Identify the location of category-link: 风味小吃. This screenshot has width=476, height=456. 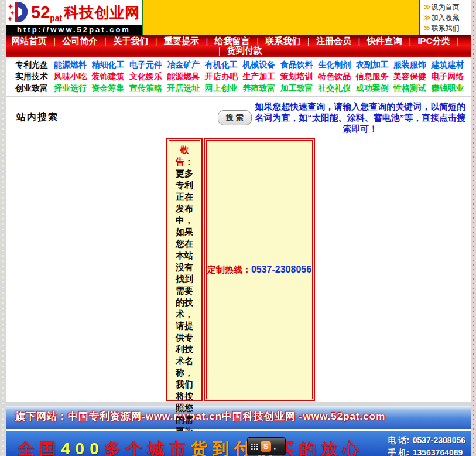
(73, 77).